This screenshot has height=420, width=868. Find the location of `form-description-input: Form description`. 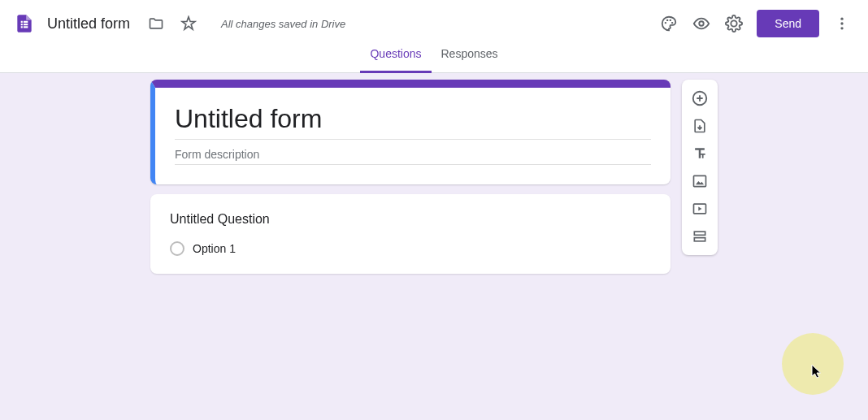

form-description-input: Form description is located at coordinates (413, 156).